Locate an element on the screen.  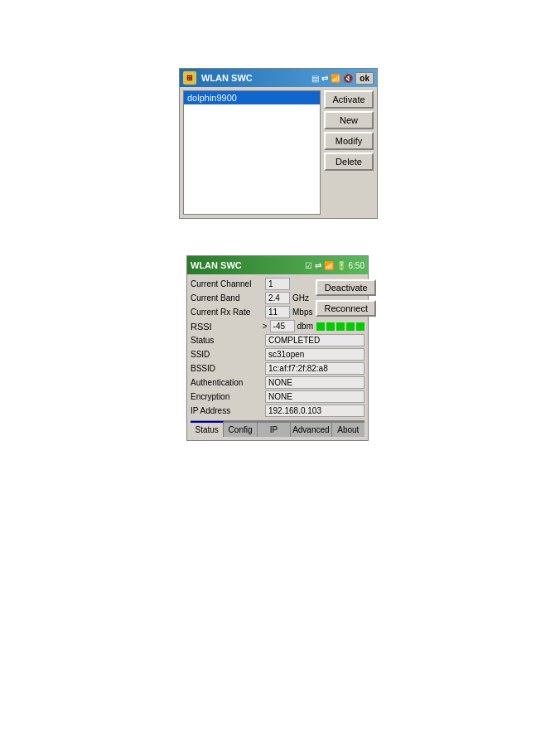
current-rx-rate-row: Current Rx Rate 11 Mbps is located at coordinates (252, 312).